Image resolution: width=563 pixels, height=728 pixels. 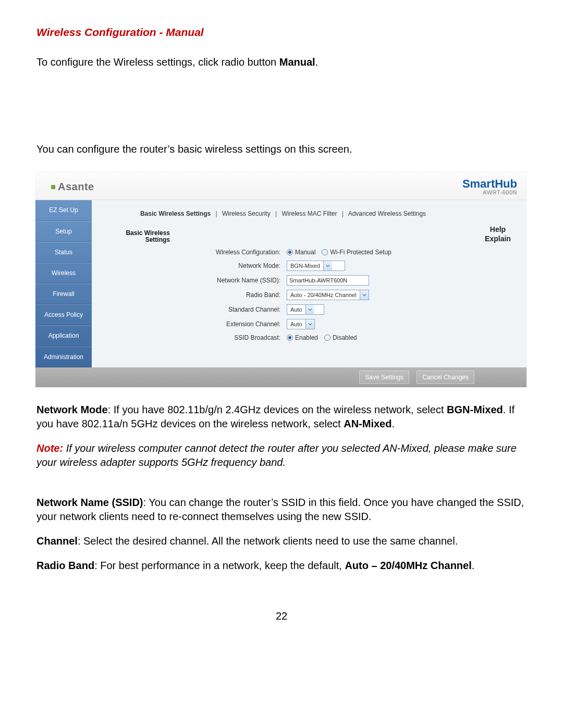 I want to click on tab-advanced-wireless: Advanced Wireless Settings, so click(x=387, y=214).